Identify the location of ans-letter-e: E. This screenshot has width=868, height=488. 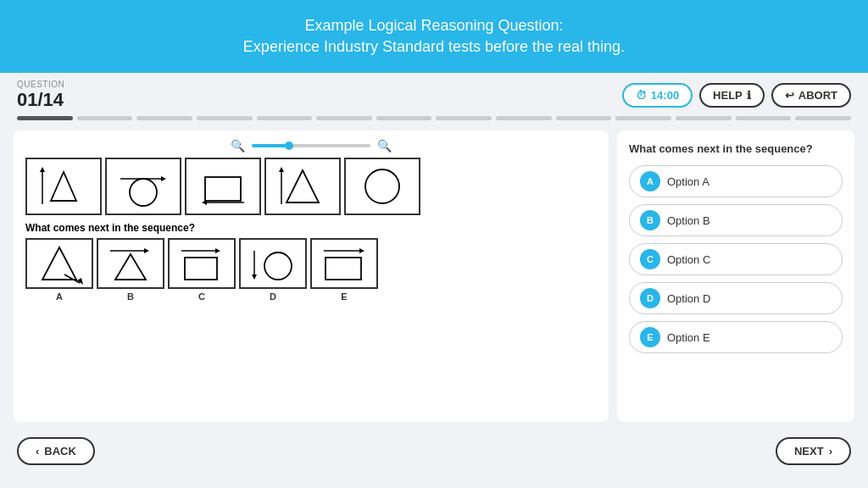
(344, 297).